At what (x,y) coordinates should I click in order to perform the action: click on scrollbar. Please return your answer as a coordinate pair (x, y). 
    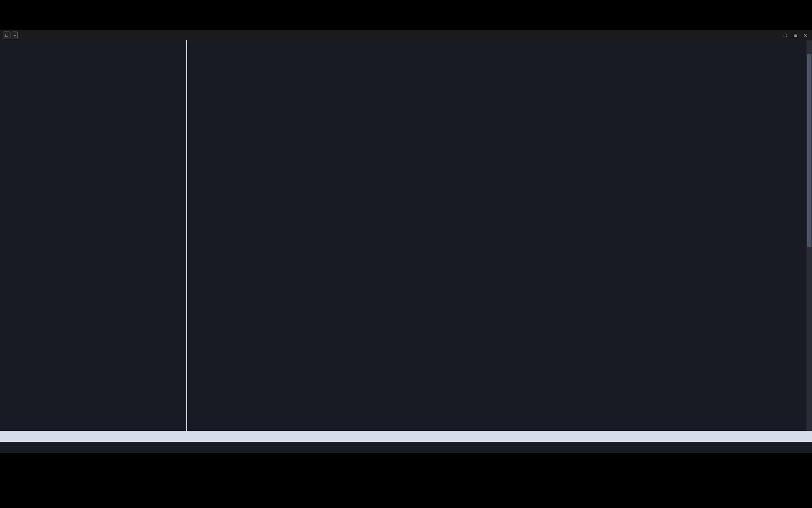
    Looking at the image, I should click on (809, 236).